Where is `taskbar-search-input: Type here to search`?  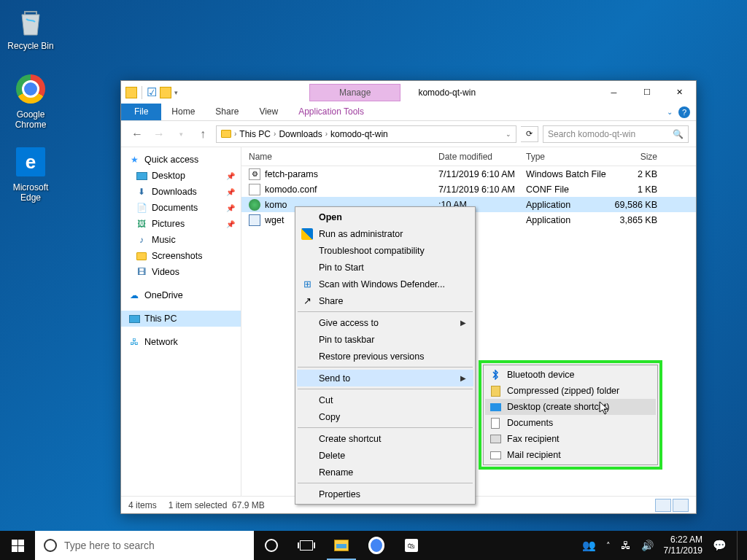 taskbar-search-input: Type here to search is located at coordinates (144, 545).